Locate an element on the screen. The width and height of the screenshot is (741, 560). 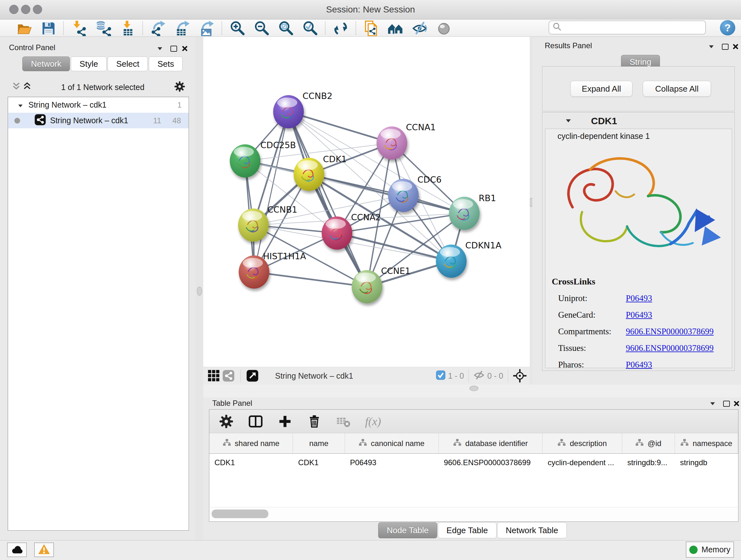
gene-expander-icon is located at coordinates (568, 121).